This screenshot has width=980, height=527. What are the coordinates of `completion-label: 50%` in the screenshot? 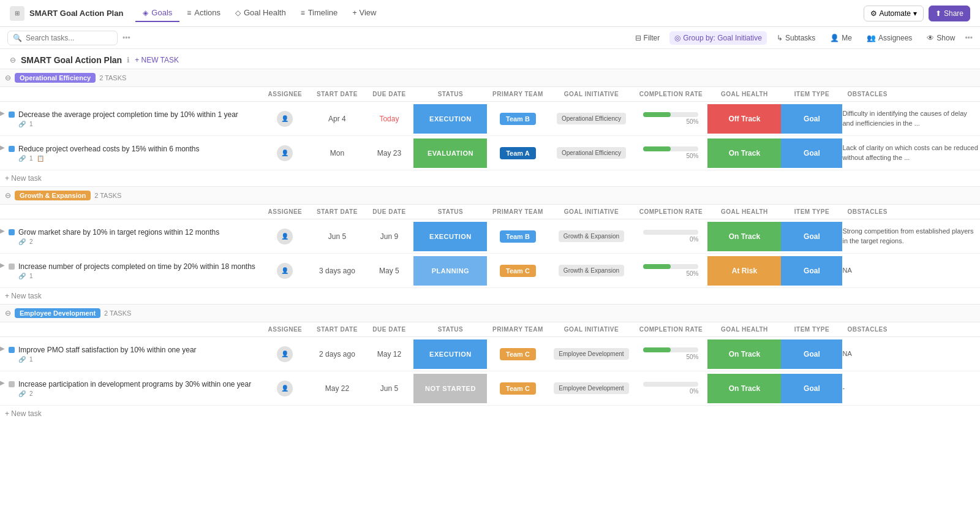 It's located at (671, 156).